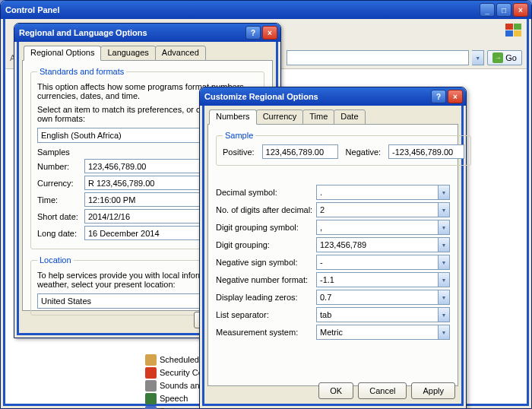 This screenshot has height=409, width=532. I want to click on customize-row: Measurement system:Metric▼, so click(333, 332).